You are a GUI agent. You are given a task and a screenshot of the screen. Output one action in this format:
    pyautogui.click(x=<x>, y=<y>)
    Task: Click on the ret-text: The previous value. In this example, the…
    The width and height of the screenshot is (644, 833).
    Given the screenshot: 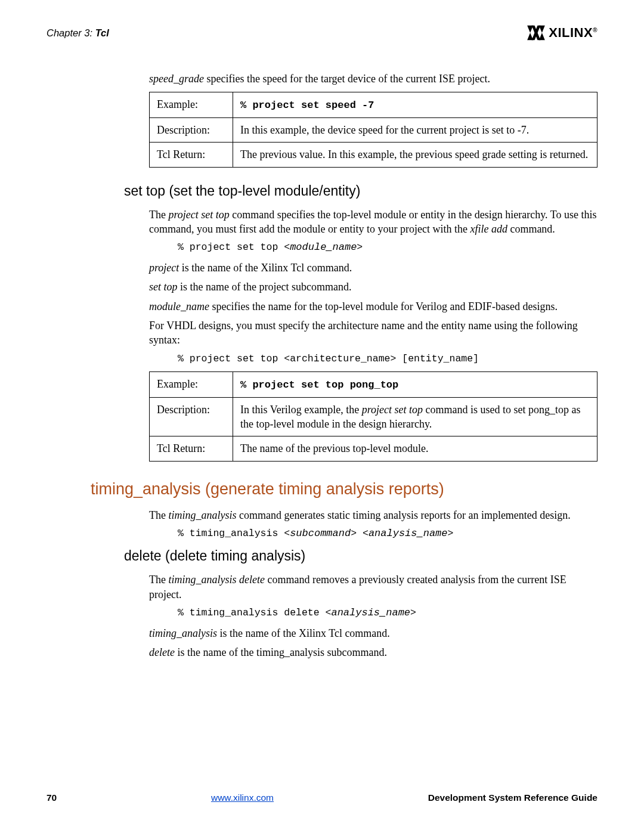 What is the action you would take?
    pyautogui.click(x=415, y=155)
    